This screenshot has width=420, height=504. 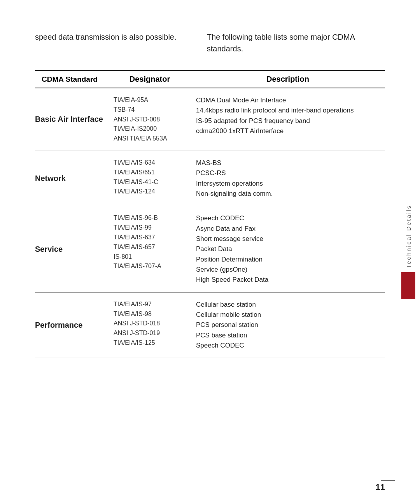 I want to click on cell-designator-2: TIA/EIA/IS-96-BTIA/EIA/IS-99TIA/EIA/IS-6…, so click(x=150, y=249).